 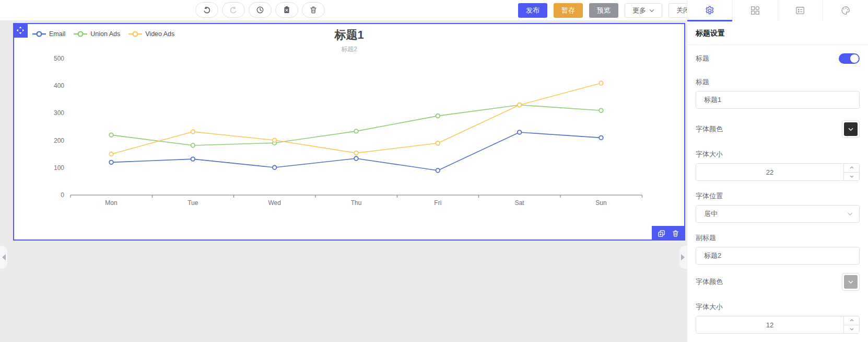 I want to click on svg-text: 400, so click(x=59, y=86).